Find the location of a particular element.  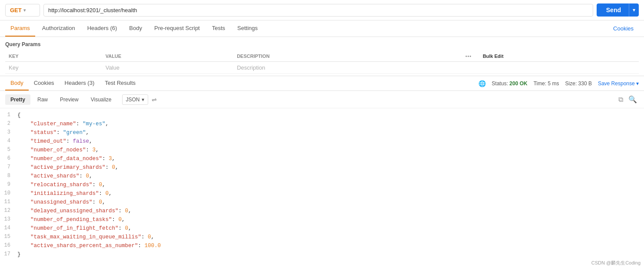

key-cell: Key is located at coordinates (54, 68).